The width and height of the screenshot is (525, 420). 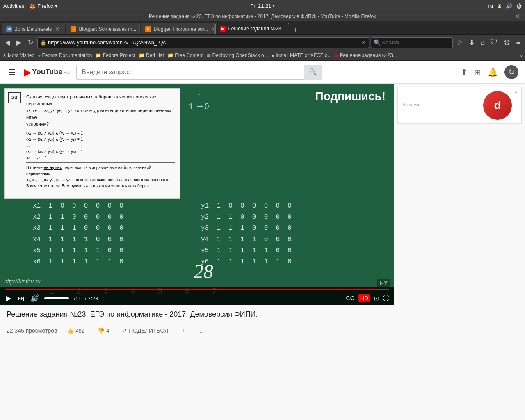 What do you see at coordinates (519, 6) in the screenshot?
I see `power-icon: ⏻` at bounding box center [519, 6].